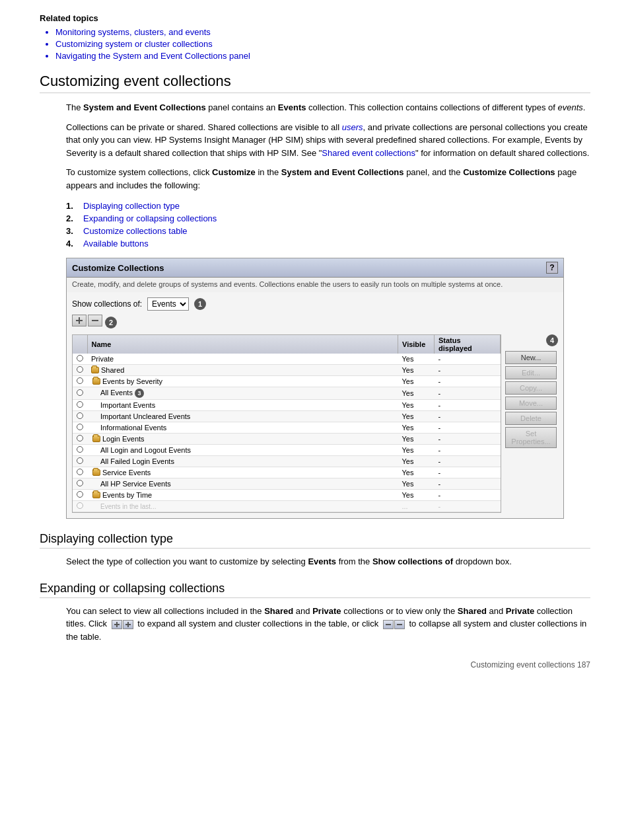 Image resolution: width=630 pixels, height=840 pixels. What do you see at coordinates (287, 496) in the screenshot?
I see `table-row: Events by Time Yes -` at bounding box center [287, 496].